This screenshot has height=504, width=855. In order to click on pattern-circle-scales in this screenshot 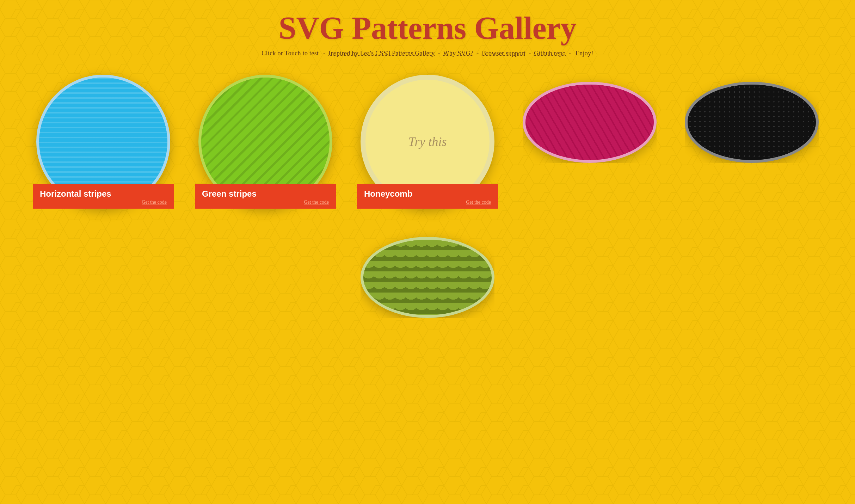, I will do `click(428, 277)`.